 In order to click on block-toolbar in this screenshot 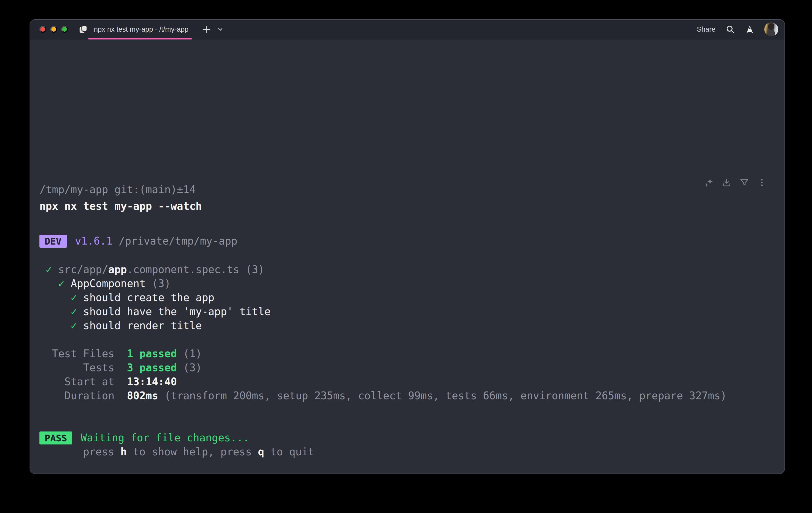, I will do `click(735, 182)`.